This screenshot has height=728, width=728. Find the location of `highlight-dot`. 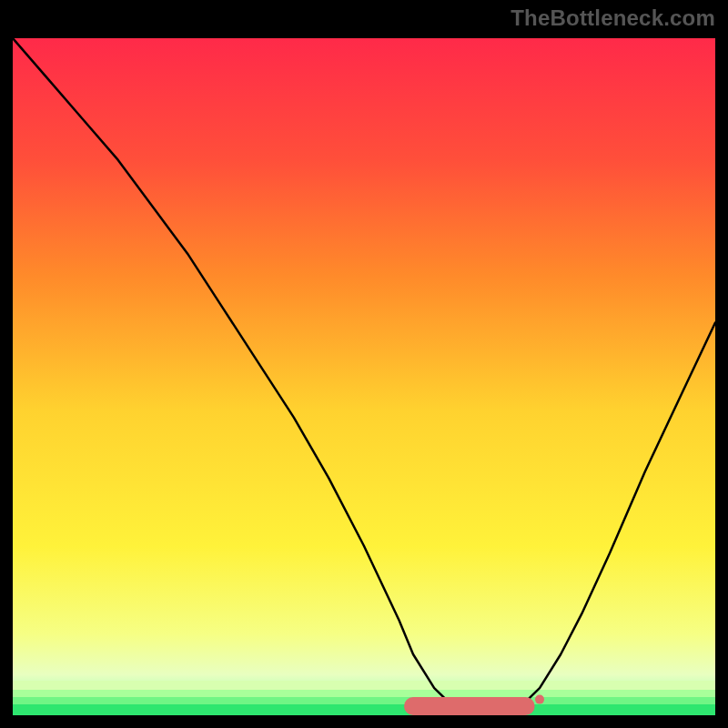

highlight-dot is located at coordinates (540, 700).